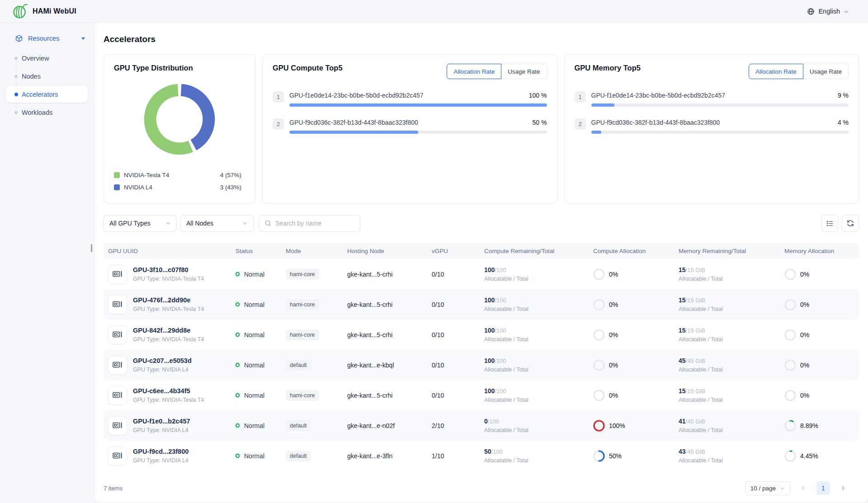 This screenshot has height=503, width=868. What do you see at coordinates (712, 99) in the screenshot?
I see `top5-item: 1GPU-f1e0de14-23bc-b0be-5b0d-ecbd92b2c45…` at bounding box center [712, 99].